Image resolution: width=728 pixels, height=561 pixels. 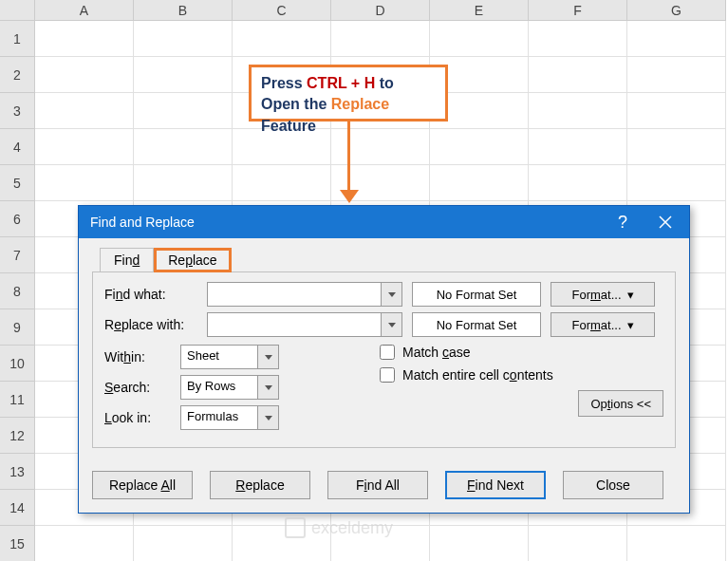 What do you see at coordinates (84, 10) in the screenshot?
I see `col-header: A` at bounding box center [84, 10].